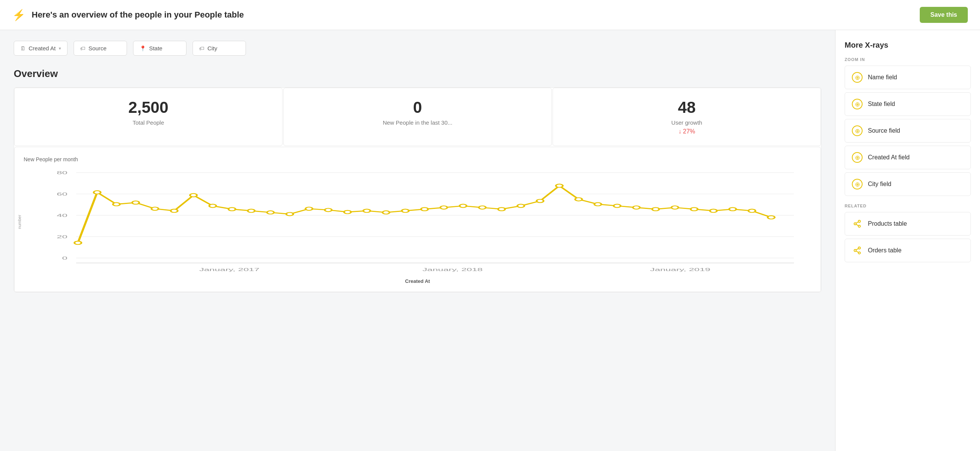 This screenshot has width=980, height=451. I want to click on svg-text: January, 2017, so click(229, 270).